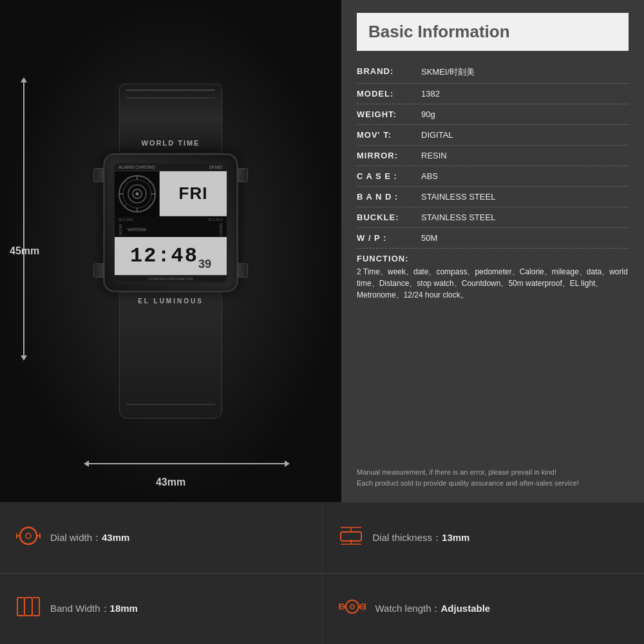 The width and height of the screenshot is (644, 644). I want to click on info-title-box: Basic Information, so click(493, 32).